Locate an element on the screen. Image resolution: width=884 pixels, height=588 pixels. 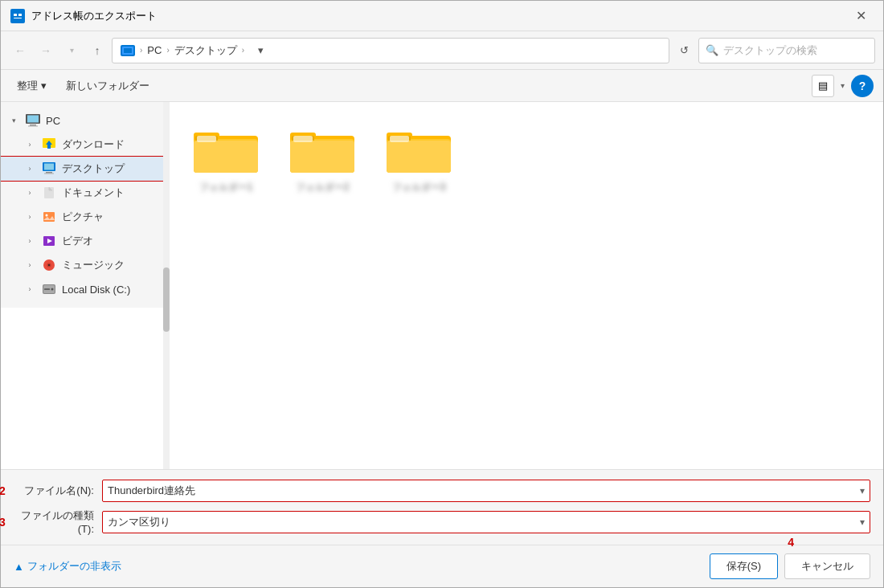
sidebar-item-documents: › ドキュメント is located at coordinates (85, 193).